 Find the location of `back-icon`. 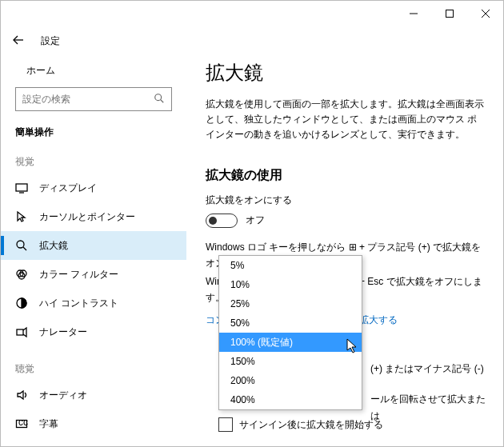

back-icon is located at coordinates (18, 42).